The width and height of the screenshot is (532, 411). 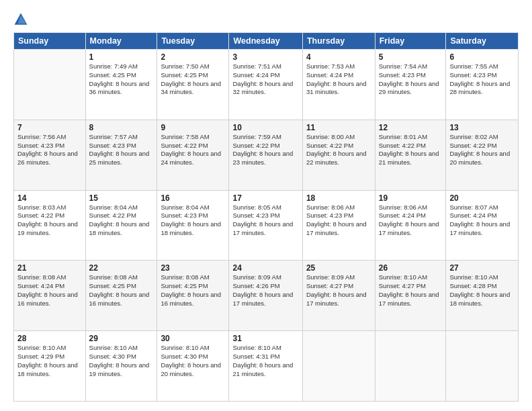 I want to click on day-number: 1, so click(x=122, y=57).